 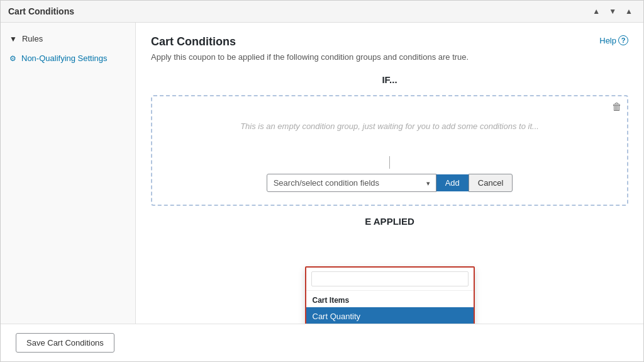 What do you see at coordinates (68, 58) in the screenshot?
I see `sidebar-item-non-qualifying: ⚙ Non-Qualifying Settings` at bounding box center [68, 58].